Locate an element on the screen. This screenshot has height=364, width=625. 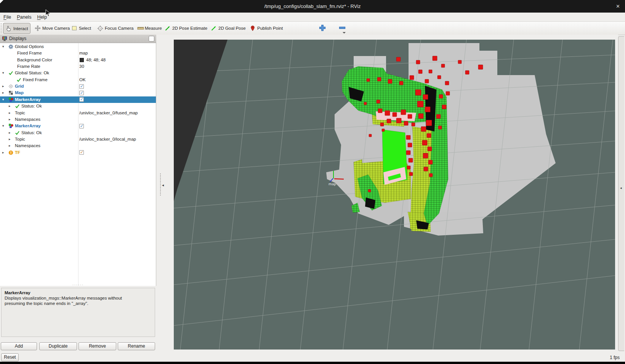
minus-icon is located at coordinates (342, 28).